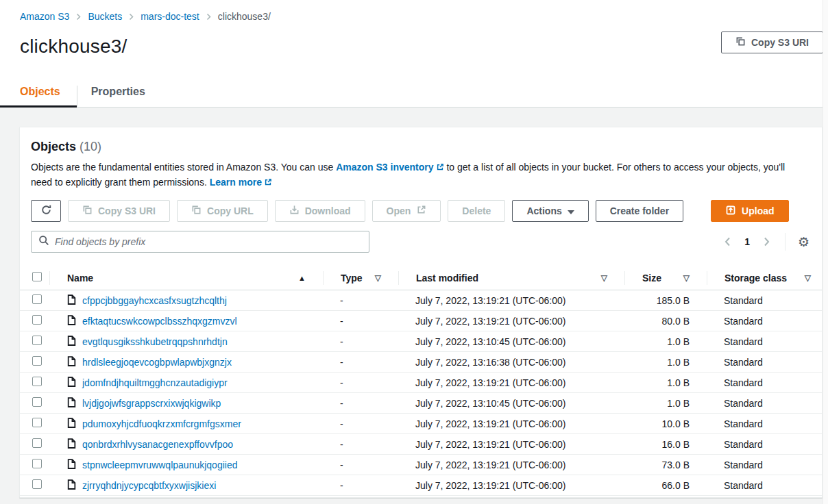 The width and height of the screenshot is (828, 504). What do you see at coordinates (105, 16) in the screenshot?
I see `breadcrumb-link-buckets: Buckets` at bounding box center [105, 16].